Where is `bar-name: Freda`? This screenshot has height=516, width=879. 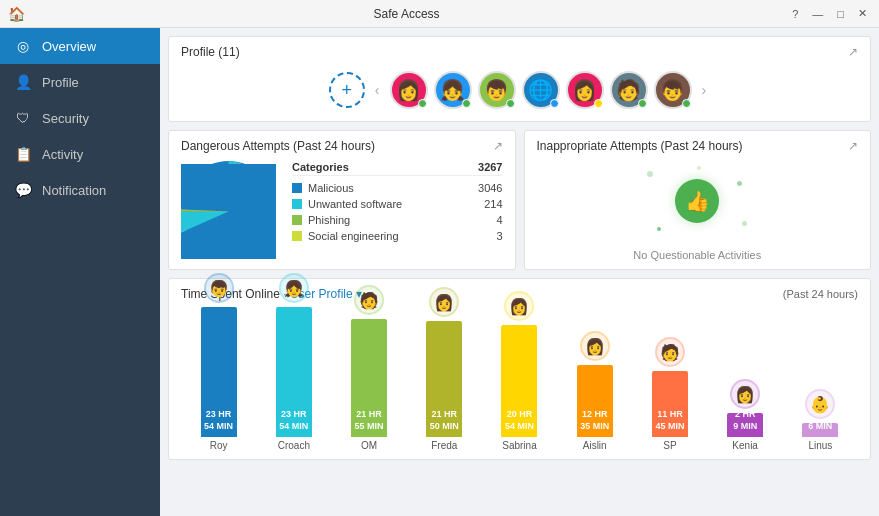
bar-name: Freda is located at coordinates (444, 446).